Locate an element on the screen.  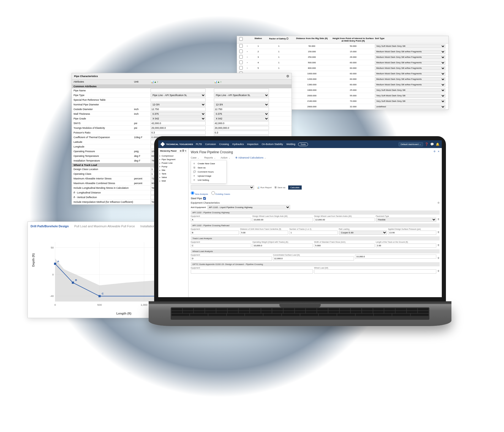
value-input: 12-3/4 is located at coordinates (241, 105).